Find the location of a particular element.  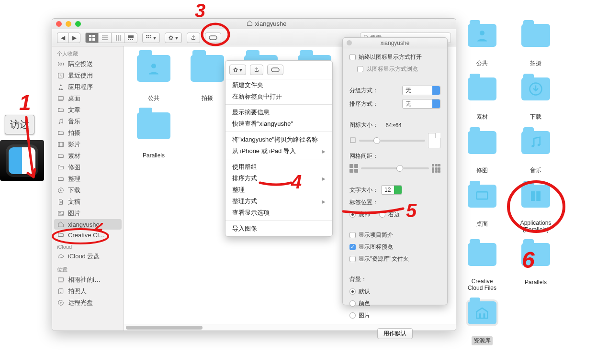

zoom-icon is located at coordinates (78, 24).